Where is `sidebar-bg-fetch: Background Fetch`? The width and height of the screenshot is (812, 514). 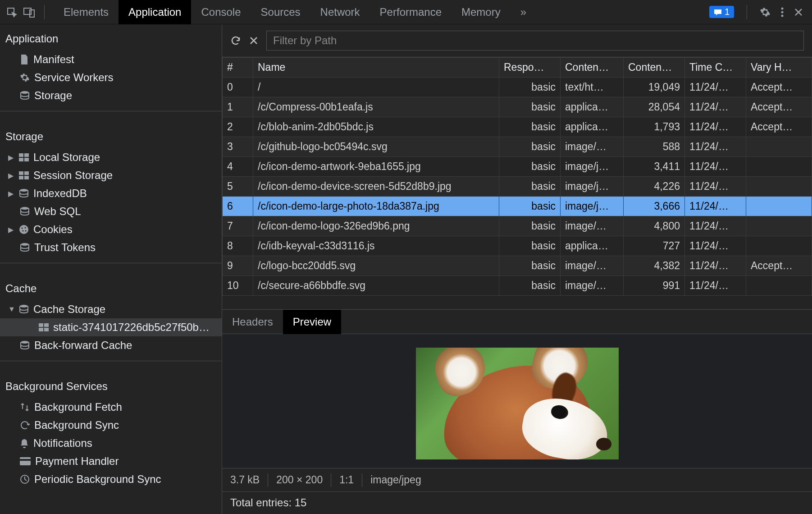 sidebar-bg-fetch: Background Fetch is located at coordinates (111, 407).